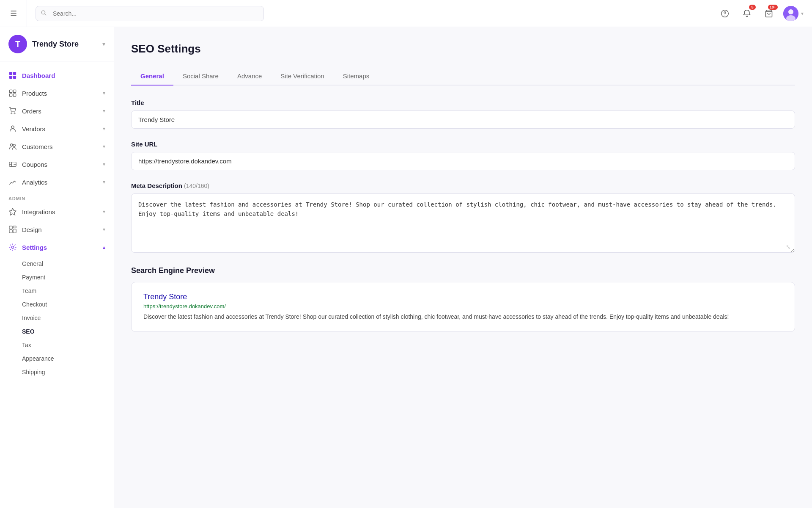  I want to click on sidebar-item-settings: Settings ▴, so click(57, 247).